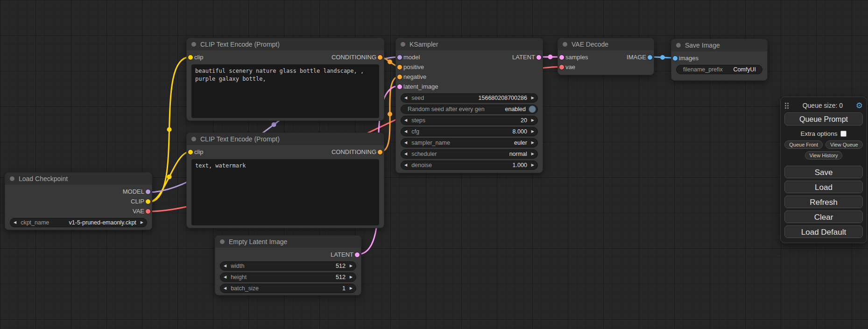  I want to click on ckpt-name-widget: ◀ ckpt_name v1-5-pruned-emaonly.ckpt ▶, so click(78, 223).